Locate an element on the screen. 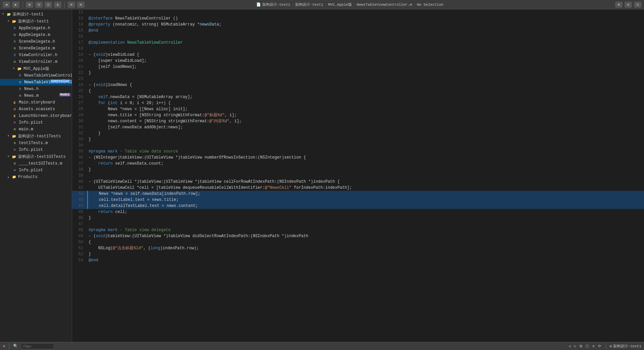  sidebar-item-assets-label: Assets.xcassets is located at coordinates (37, 109).